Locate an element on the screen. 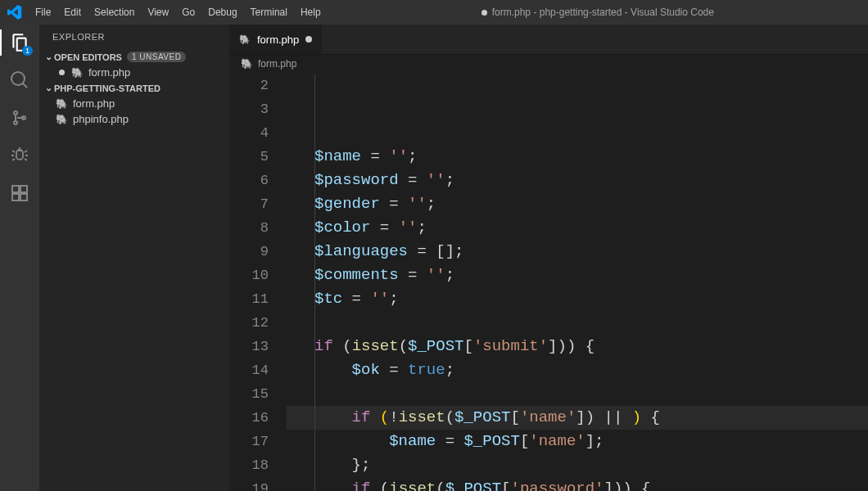  menu-debug: Debug is located at coordinates (223, 12).